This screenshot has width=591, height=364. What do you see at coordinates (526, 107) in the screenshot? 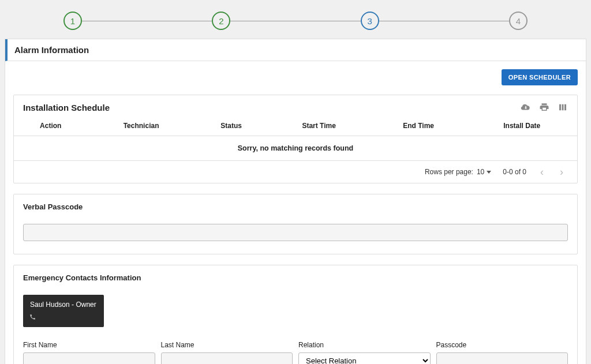
I see `download-icon` at bounding box center [526, 107].